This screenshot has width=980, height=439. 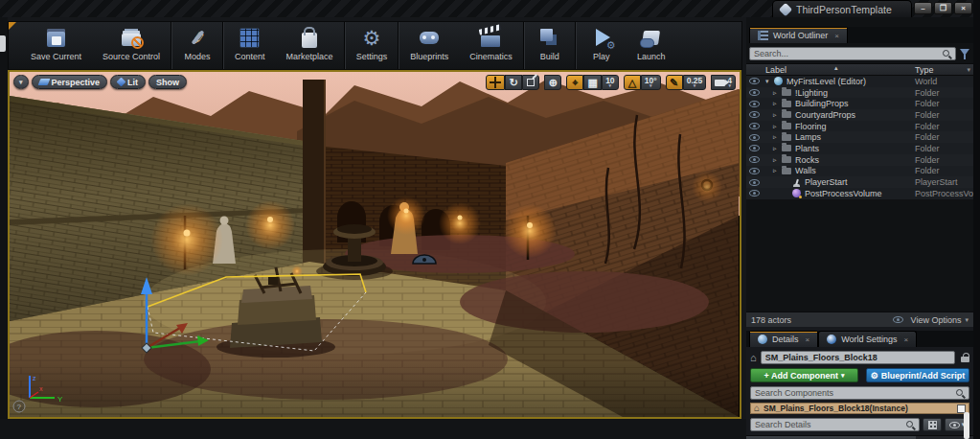 I want to click on restore-button: ❐, so click(x=943, y=8).